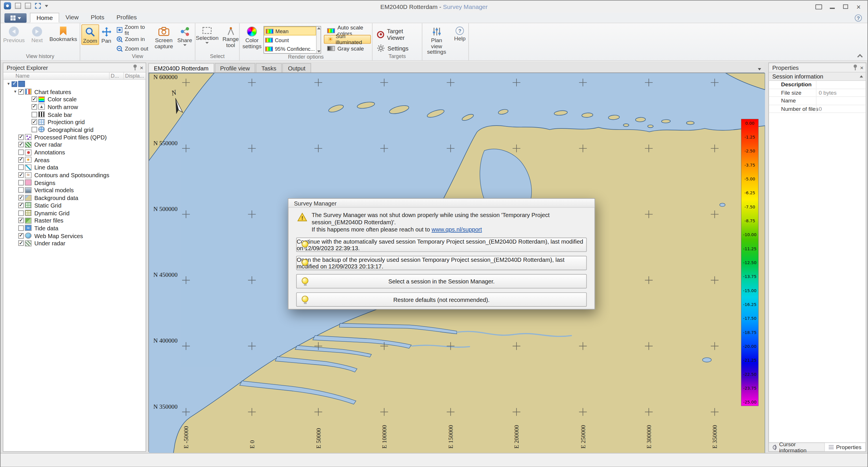  What do you see at coordinates (74, 137) in the screenshot?
I see `tree-item: Processed Point files (QPD)` at bounding box center [74, 137].